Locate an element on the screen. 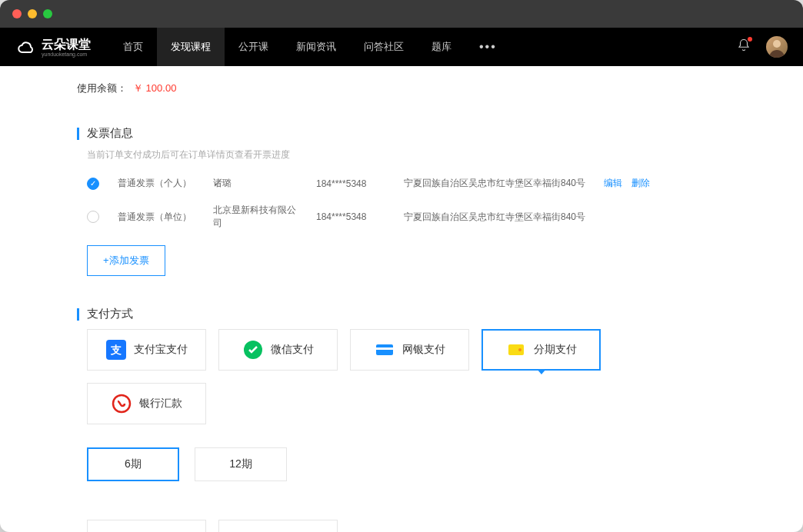 This screenshot has height=532, width=803. nav-news: 新闻资讯 is located at coordinates (316, 47).